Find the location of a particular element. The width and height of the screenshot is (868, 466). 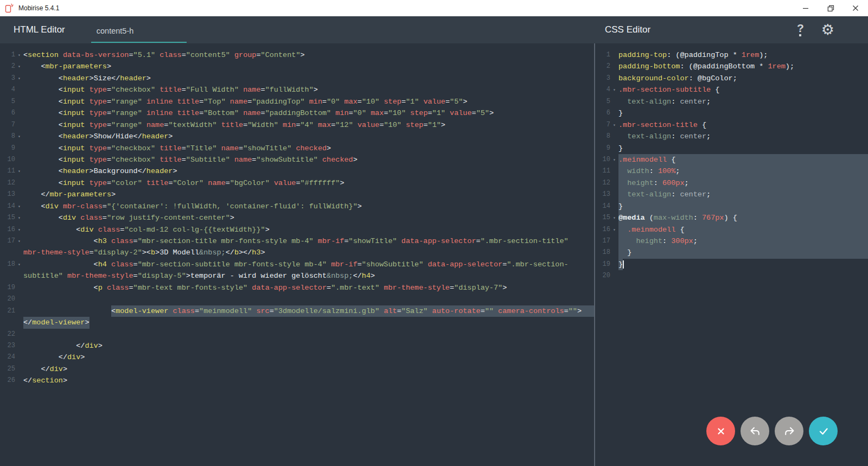

line-number: 12 is located at coordinates (8, 183).